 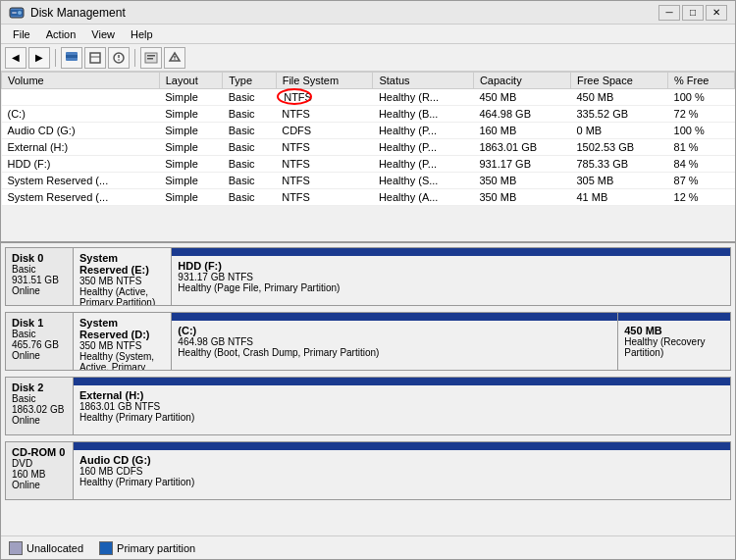 What do you see at coordinates (122, 329) in the screenshot?
I see `partition-name: System Reserved (D:)` at bounding box center [122, 329].